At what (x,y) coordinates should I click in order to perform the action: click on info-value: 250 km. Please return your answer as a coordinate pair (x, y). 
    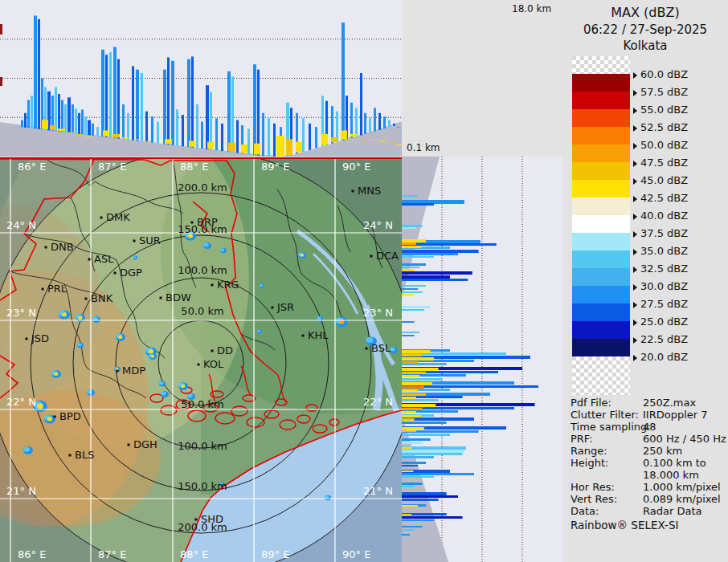
    Looking at the image, I should click on (662, 451).